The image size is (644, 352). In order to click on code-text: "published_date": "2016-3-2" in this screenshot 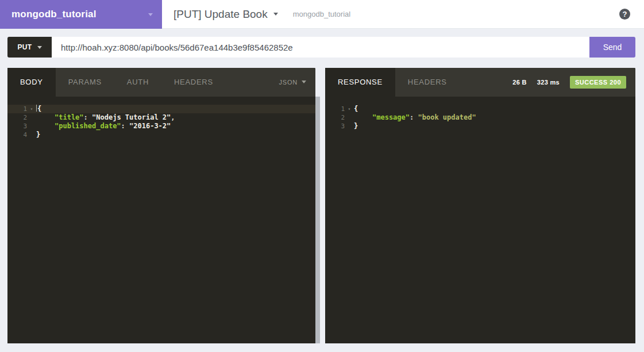, I will do `click(103, 127)`.